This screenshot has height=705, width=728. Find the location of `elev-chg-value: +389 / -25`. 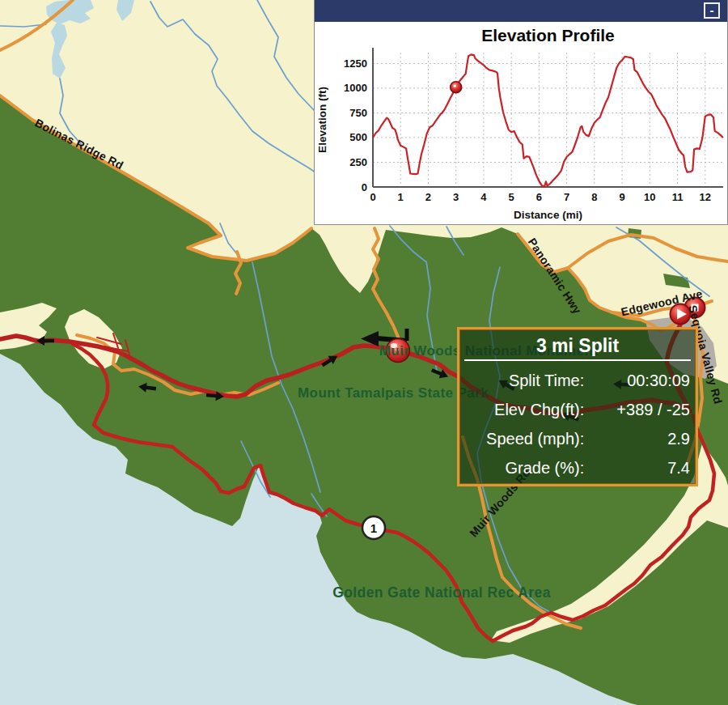

elev-chg-value: +389 / -25 is located at coordinates (642, 410).